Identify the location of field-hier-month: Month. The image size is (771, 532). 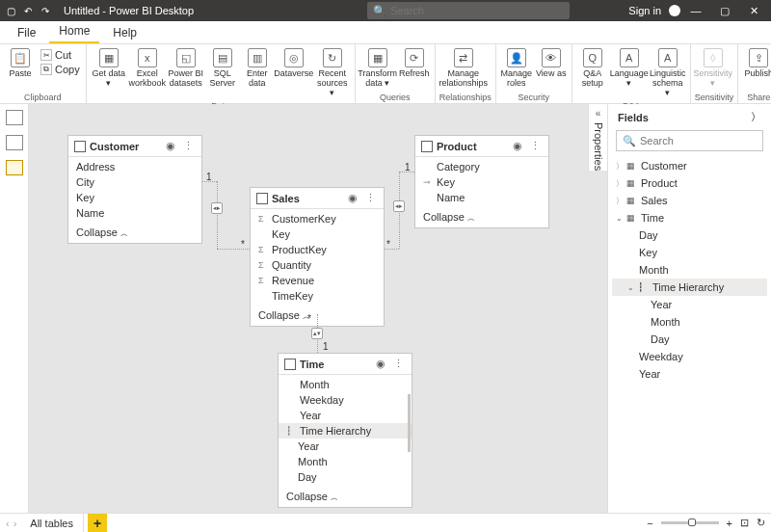
(345, 462).